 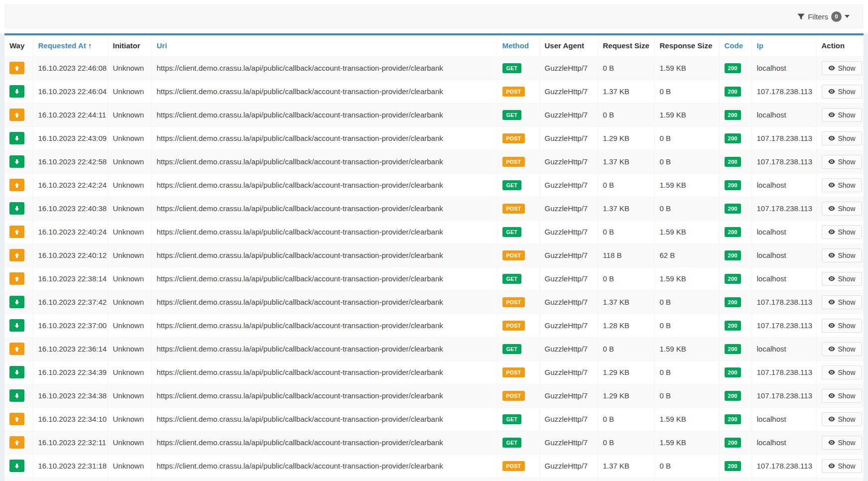 What do you see at coordinates (626, 326) in the screenshot?
I see `request-size-cell: 1.28 KB` at bounding box center [626, 326].